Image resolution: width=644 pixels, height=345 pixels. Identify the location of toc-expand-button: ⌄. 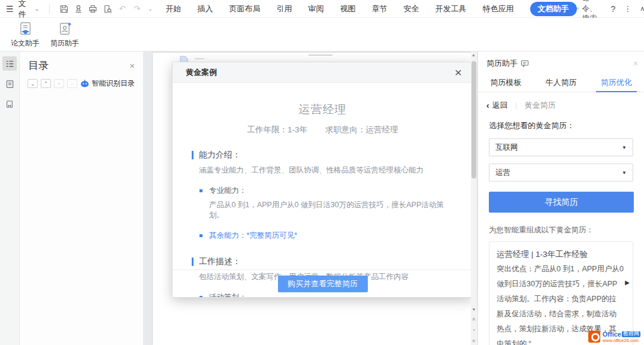
(32, 84).